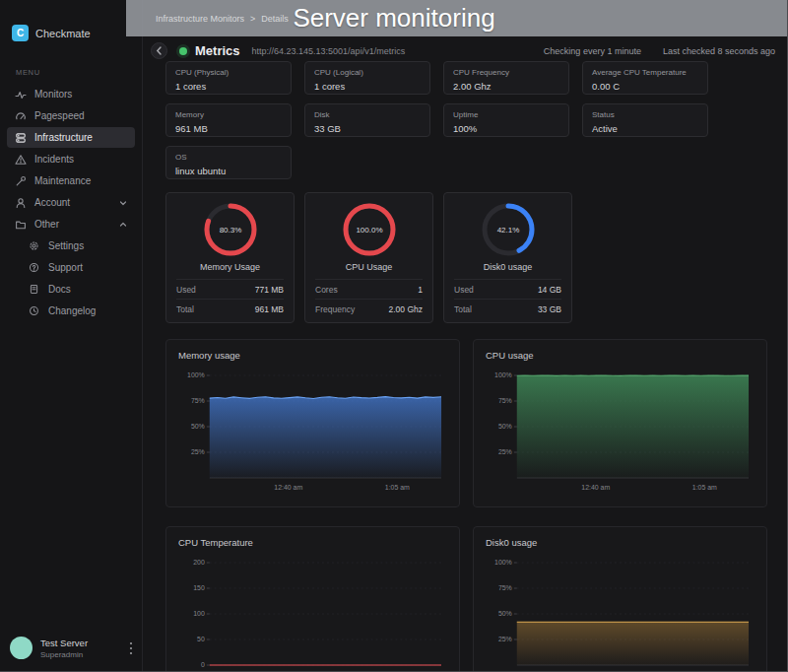 This screenshot has width=788, height=672. I want to click on sidebar-item-label: Infrastructure, so click(63, 138).